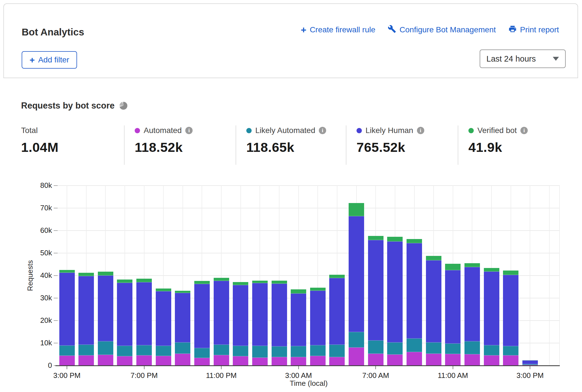 This screenshot has height=392, width=582. Describe the element at coordinates (560, 276) in the screenshot. I see `plot-right-edge` at that location.